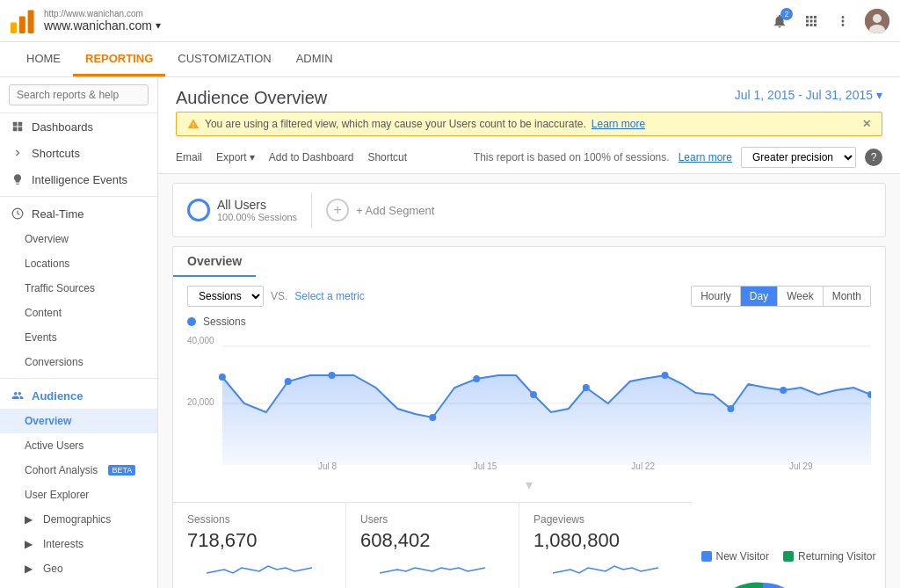 The height and width of the screenshot is (588, 900). Describe the element at coordinates (79, 396) in the screenshot. I see `sidebar-item-audience: Audience` at that location.